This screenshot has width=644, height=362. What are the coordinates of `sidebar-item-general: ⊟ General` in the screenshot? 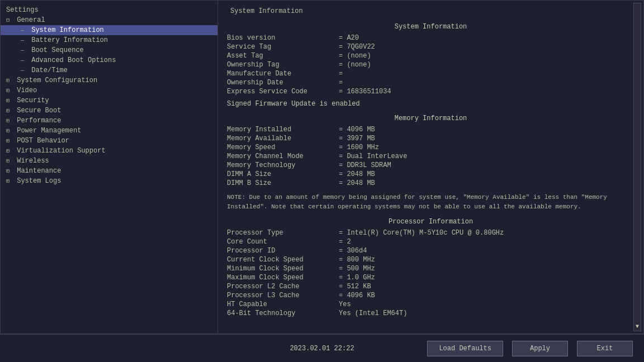 It's located at (109, 20).